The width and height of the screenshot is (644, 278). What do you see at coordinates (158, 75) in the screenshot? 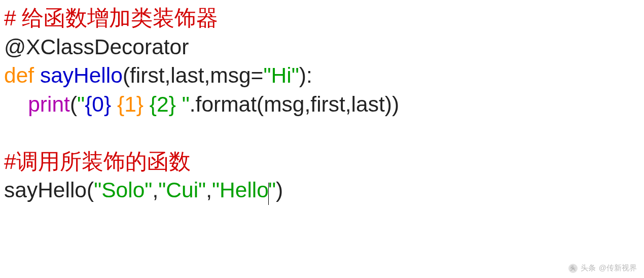
I see `func-def-line: def sayHello(first,last,msg="Hi"):` at bounding box center [158, 75].